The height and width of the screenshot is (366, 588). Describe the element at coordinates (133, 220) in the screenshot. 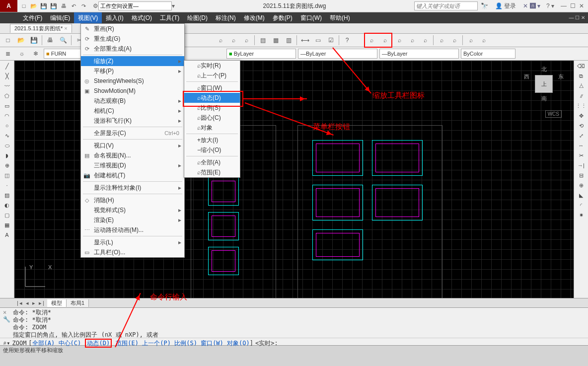

I see `view-menu-item: 渲染(E)` at that location.